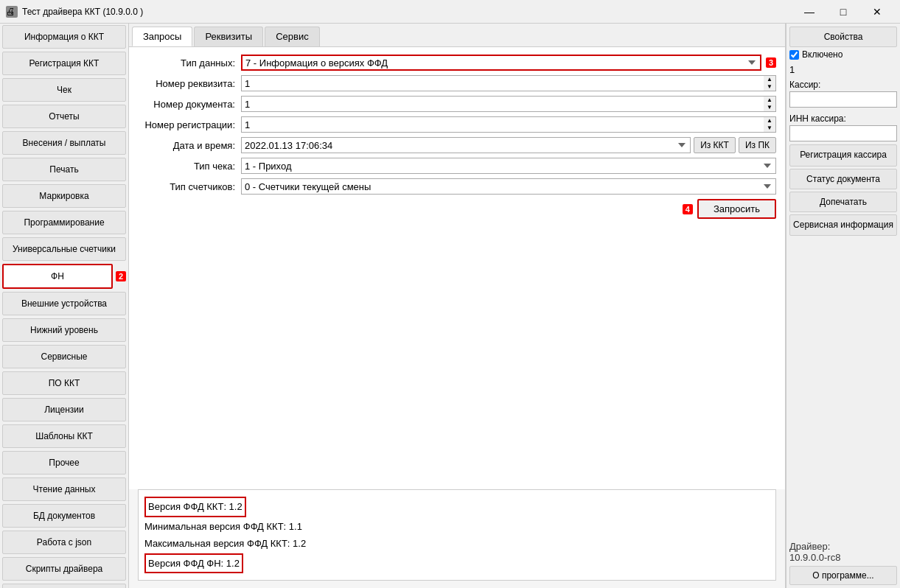 The height and width of the screenshot is (588, 900). What do you see at coordinates (64, 249) in the screenshot?
I see `sidebar-item-universal: Универсальные счетчики` at bounding box center [64, 249].